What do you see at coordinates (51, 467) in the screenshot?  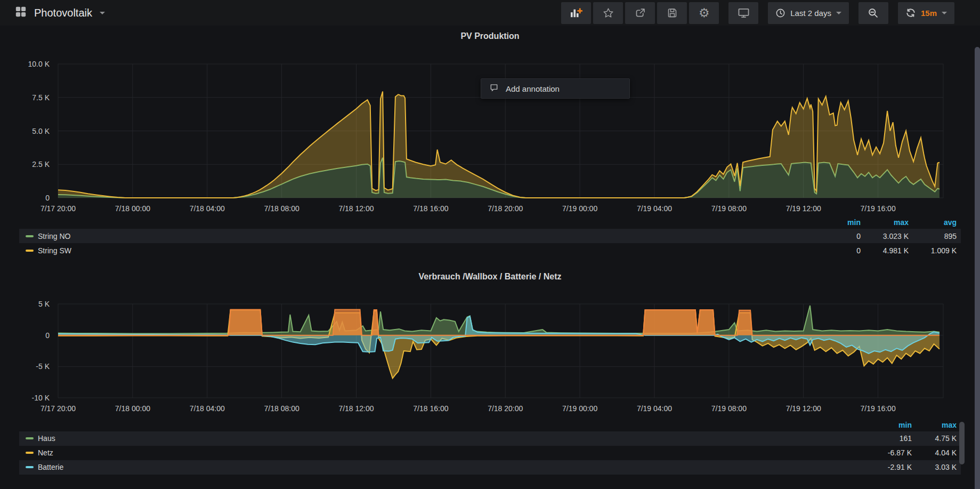 I see `series-label: Batterie` at bounding box center [51, 467].